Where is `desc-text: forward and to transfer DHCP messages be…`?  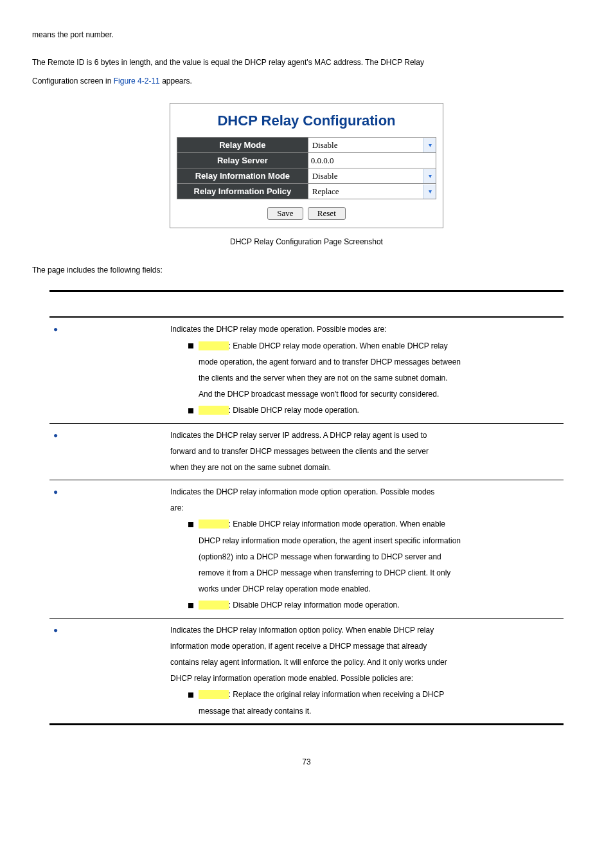 desc-text: forward and to transfer DHCP messages be… is located at coordinates (299, 451).